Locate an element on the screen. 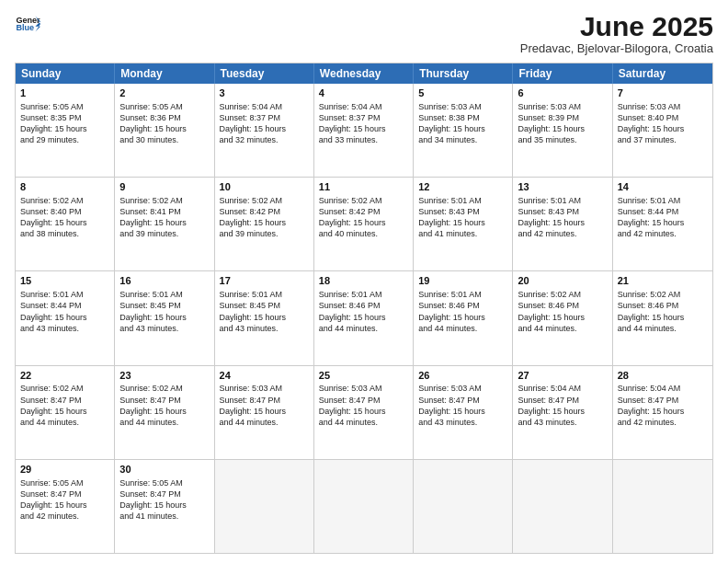 Image resolution: width=728 pixels, height=563 pixels. cal-cell-3: 3Sunrise: 5:04 AMSunset: 8:37 PMDaylight… is located at coordinates (265, 131).